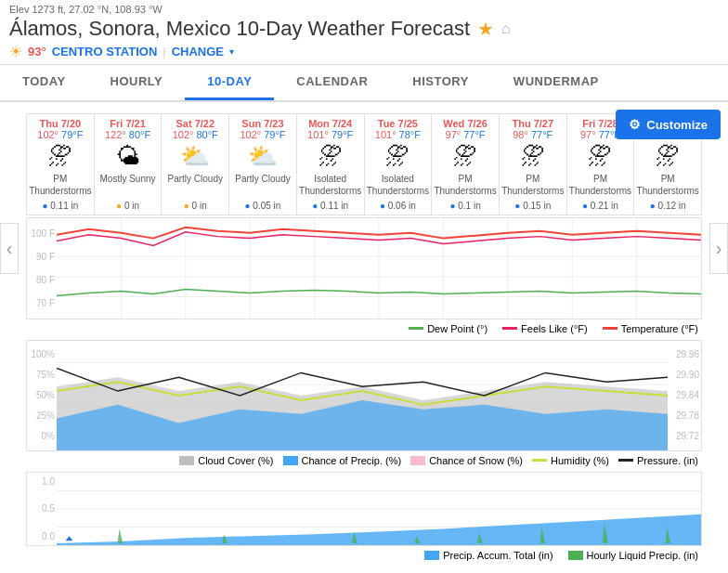  Describe the element at coordinates (506, 29) in the screenshot. I see `home-icon: ⌂` at that location.